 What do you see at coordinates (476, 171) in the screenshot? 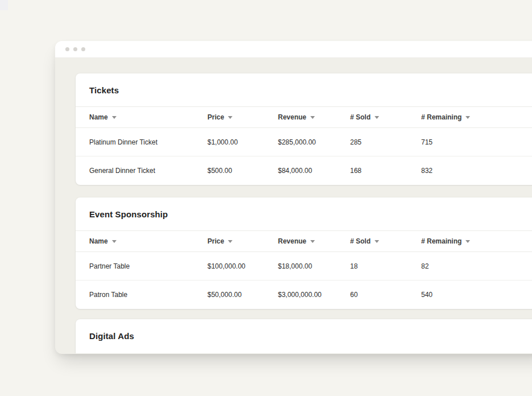
I see `table-cell: 832` at bounding box center [476, 171].